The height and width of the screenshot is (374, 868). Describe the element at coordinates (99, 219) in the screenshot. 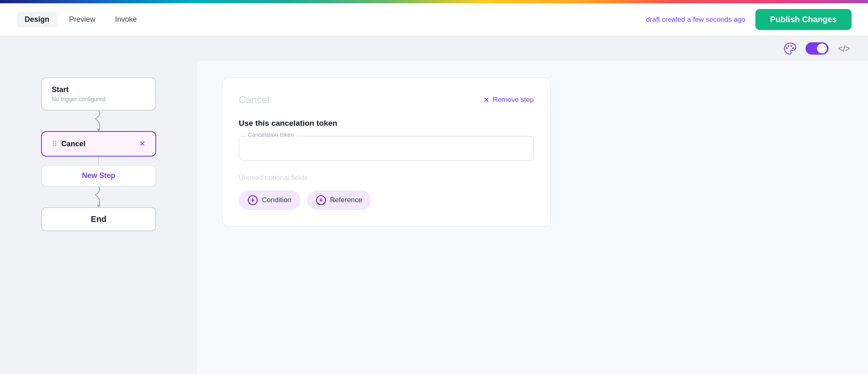

I see `end-node: End` at that location.